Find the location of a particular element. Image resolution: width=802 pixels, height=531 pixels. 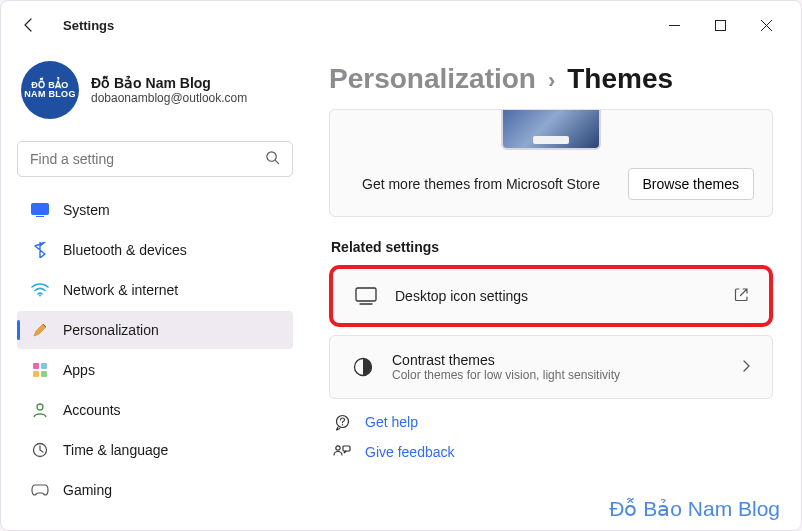

contrast-icon is located at coordinates (363, 367).